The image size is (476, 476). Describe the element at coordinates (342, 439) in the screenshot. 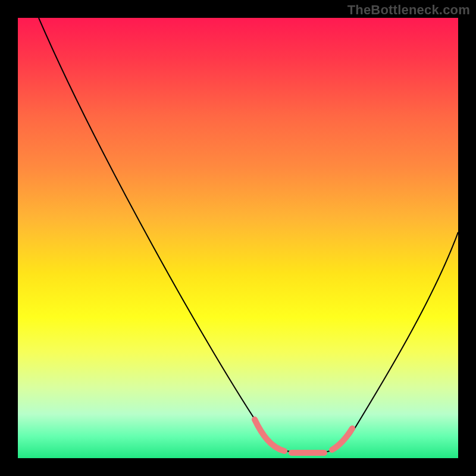

I see `highlight-right-segment` at that location.